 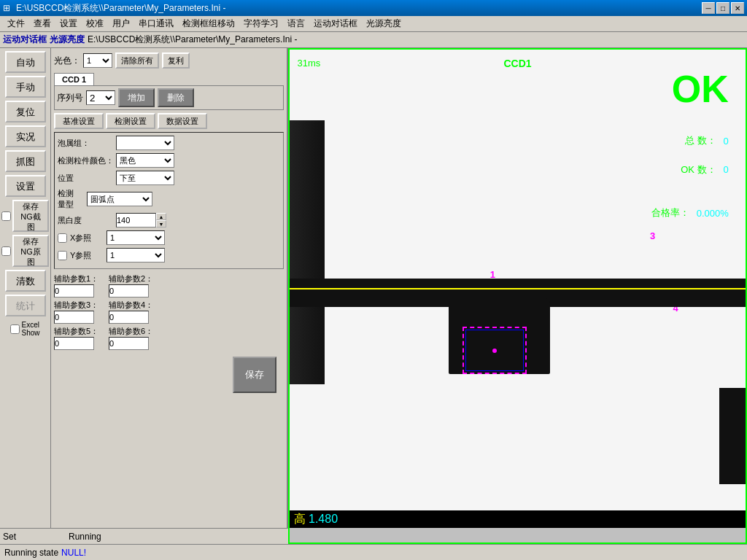 I want to click on status-running-label: Running, so click(x=177, y=537).